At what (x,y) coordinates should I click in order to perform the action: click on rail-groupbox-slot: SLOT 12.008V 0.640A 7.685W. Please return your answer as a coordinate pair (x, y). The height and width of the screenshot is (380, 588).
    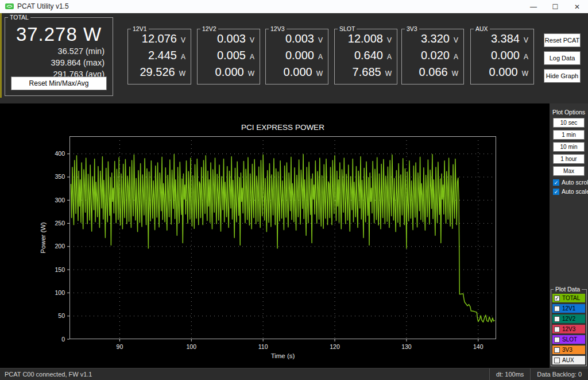
    Looking at the image, I should click on (366, 56).